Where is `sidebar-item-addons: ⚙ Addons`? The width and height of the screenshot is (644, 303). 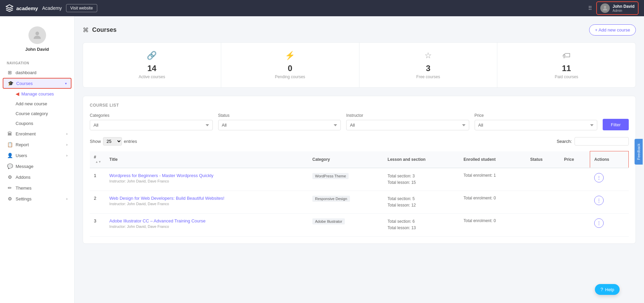
sidebar-item-addons: ⚙ Addons is located at coordinates (37, 177).